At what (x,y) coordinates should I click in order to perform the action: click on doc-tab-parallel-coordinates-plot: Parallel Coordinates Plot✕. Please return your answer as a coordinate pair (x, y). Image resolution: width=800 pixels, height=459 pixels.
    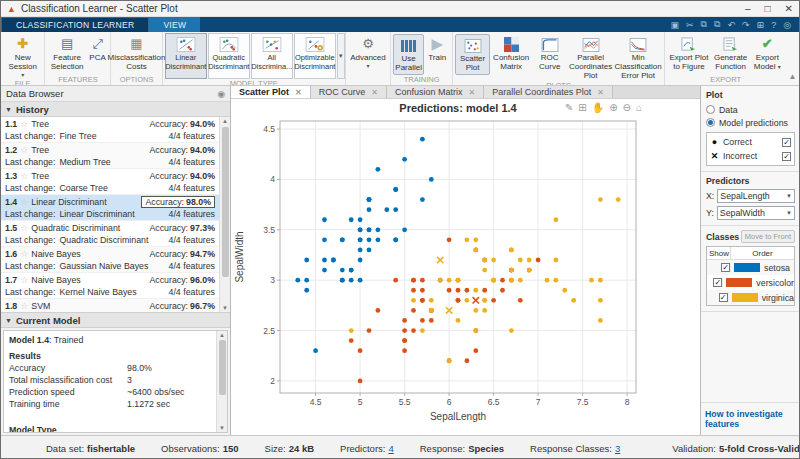
    Looking at the image, I should click on (548, 92).